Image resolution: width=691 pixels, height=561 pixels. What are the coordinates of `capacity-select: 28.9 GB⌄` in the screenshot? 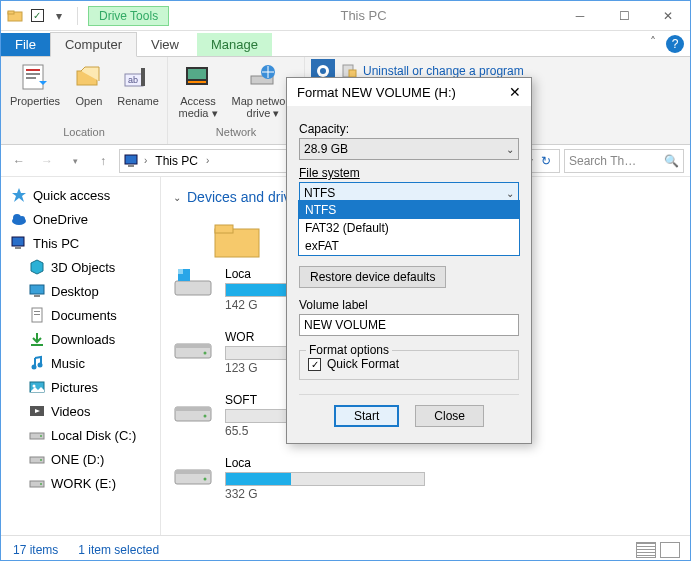 It's located at (409, 149).